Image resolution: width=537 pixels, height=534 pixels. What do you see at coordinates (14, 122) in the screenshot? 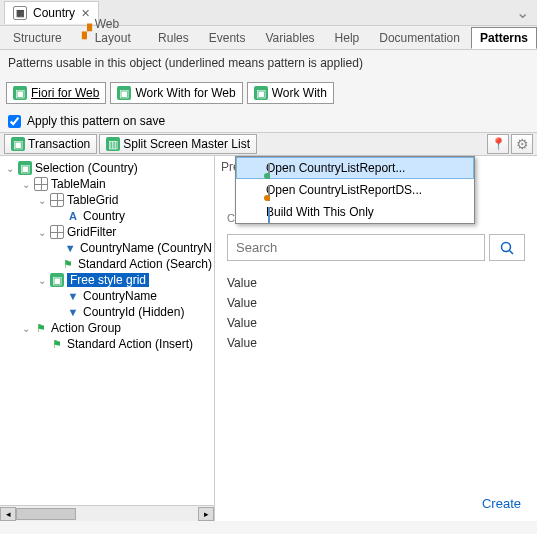
I see `apply-on-save-checkbox` at bounding box center [14, 122].